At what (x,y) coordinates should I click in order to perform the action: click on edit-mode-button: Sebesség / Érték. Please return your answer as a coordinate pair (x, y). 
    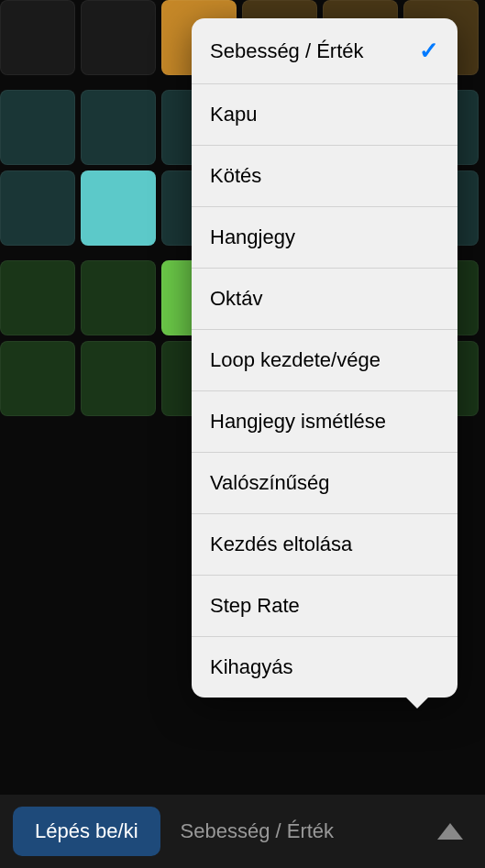
    Looking at the image, I should click on (299, 831).